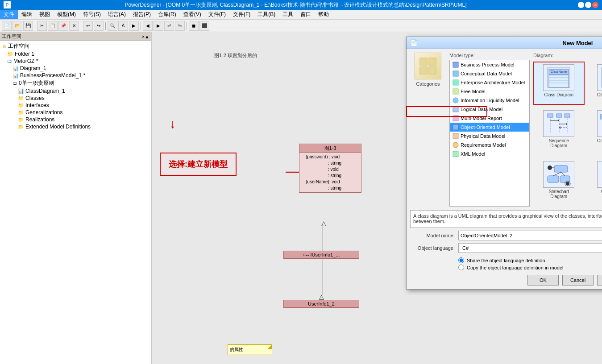  Describe the element at coordinates (588, 5) in the screenshot. I see `window-controls: ─ □ ✕` at that location.